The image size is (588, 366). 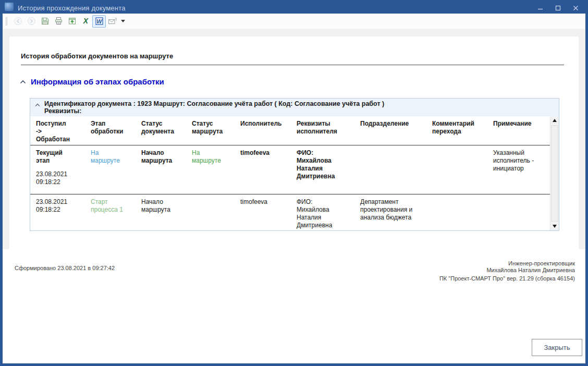 I want to click on triangle-down-icon, so click(x=555, y=226).